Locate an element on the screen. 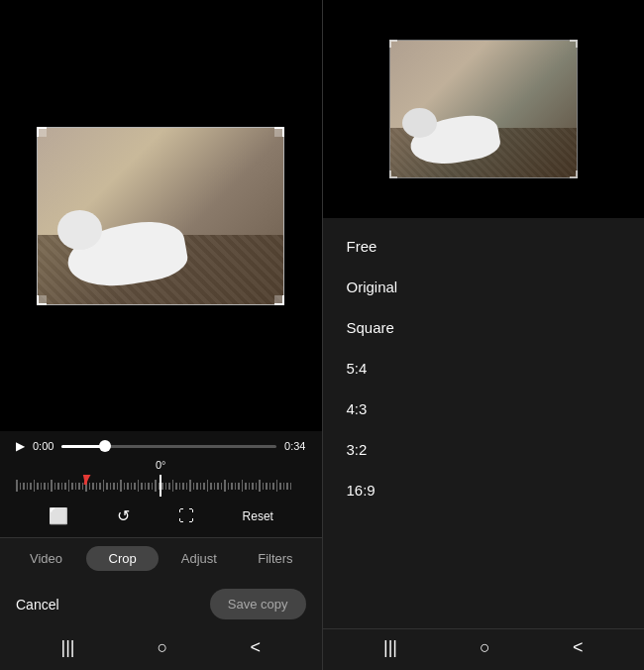 The height and width of the screenshot is (670, 644). tab-adjust: Adjust is located at coordinates (198, 559).